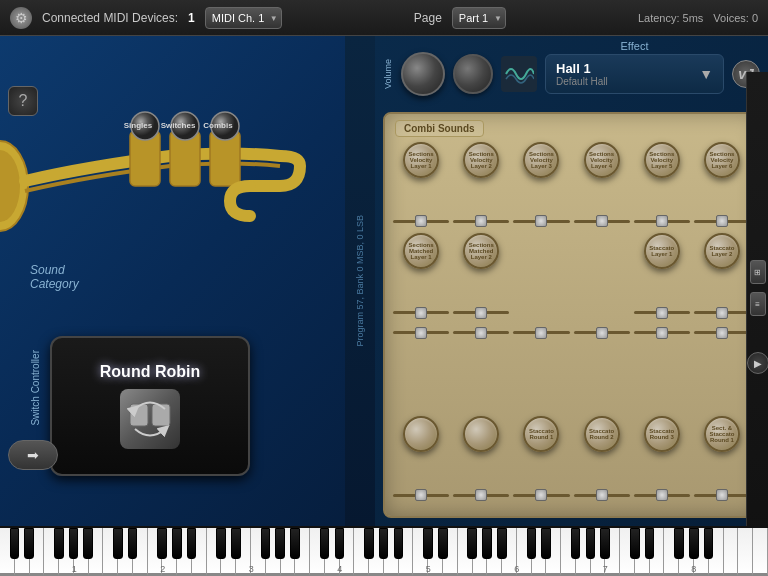 Image resolution: width=768 pixels, height=576 pixels. Describe the element at coordinates (150, 406) in the screenshot. I see `round-robin-box: Round Robin` at that location.